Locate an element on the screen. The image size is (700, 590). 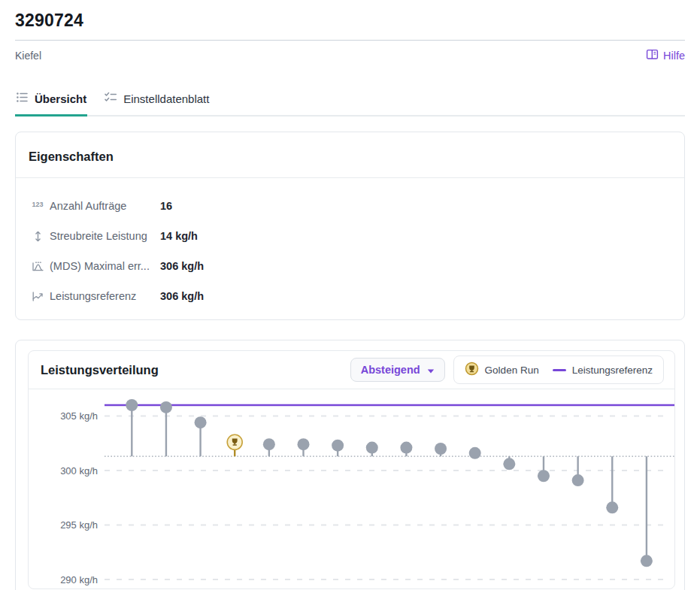
property-value: 16 is located at coordinates (166, 206).